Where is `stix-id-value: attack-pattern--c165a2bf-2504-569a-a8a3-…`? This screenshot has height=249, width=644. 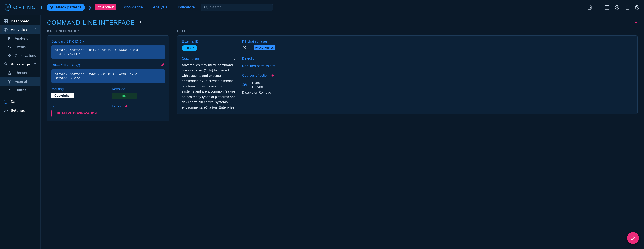 stix-id-value: attack-pattern--c165a2bf-2504-569a-a8a3-… is located at coordinates (108, 52).